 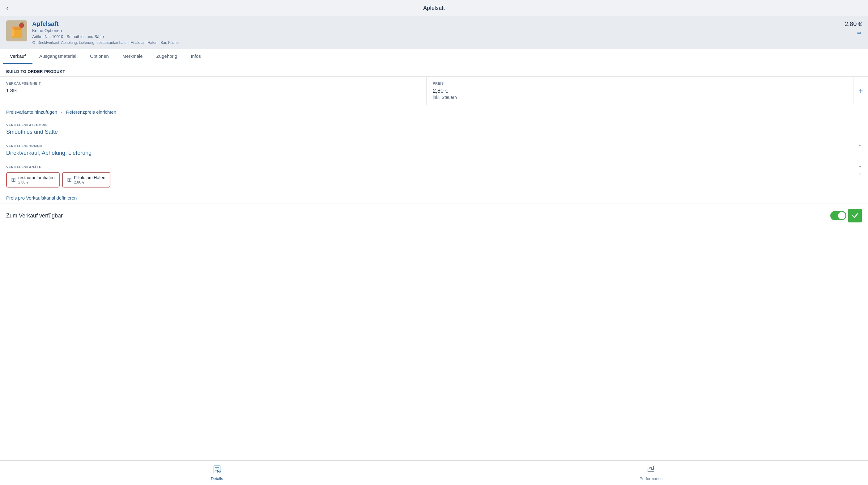 What do you see at coordinates (7, 8) in the screenshot?
I see `back-button: ‹` at bounding box center [7, 8].